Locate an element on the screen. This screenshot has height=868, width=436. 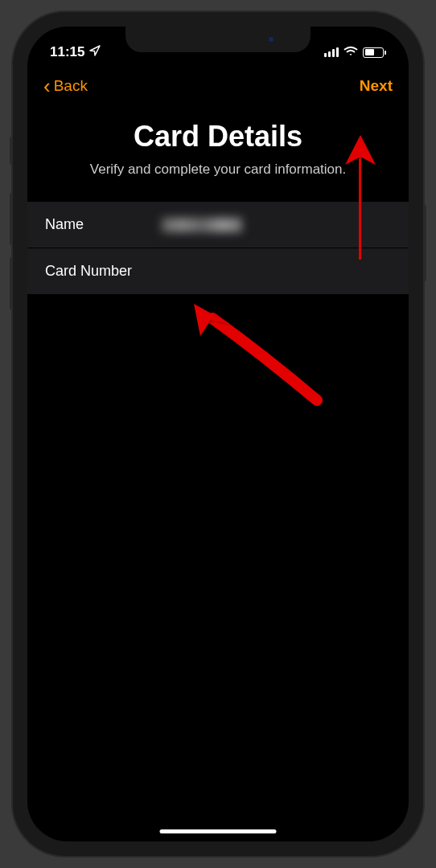
next-button: Next is located at coordinates (376, 86).